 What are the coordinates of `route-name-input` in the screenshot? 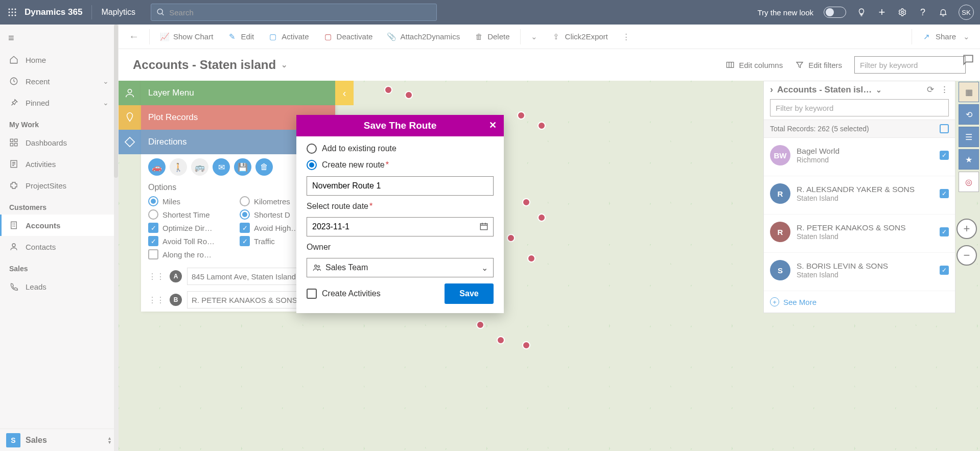 It's located at (400, 186).